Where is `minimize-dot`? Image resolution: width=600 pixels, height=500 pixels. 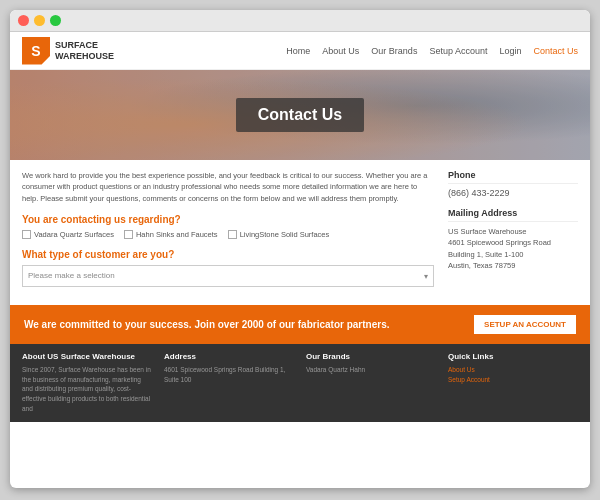
minimize-dot is located at coordinates (40, 20).